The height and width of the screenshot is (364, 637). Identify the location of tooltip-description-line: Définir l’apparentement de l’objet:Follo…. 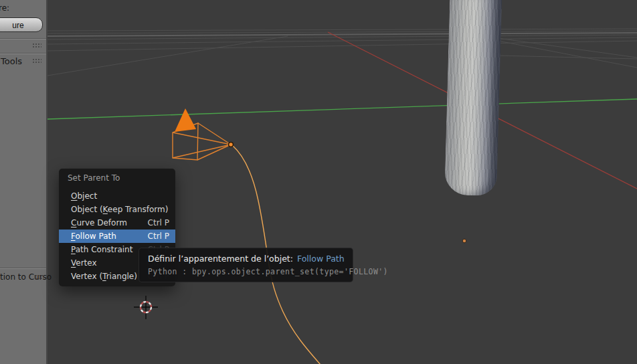
(246, 258).